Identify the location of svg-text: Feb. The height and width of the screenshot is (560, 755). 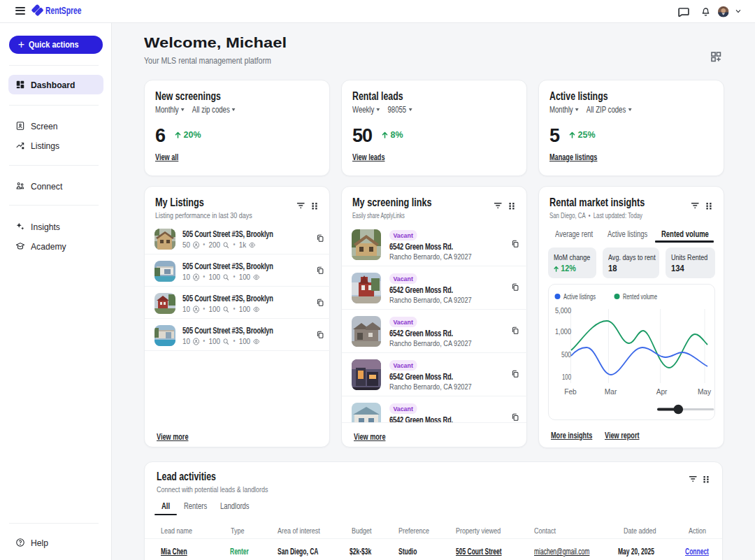
(570, 392).